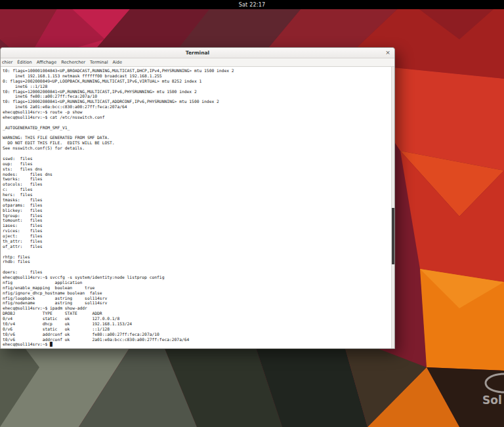 The image size is (504, 427). What do you see at coordinates (25, 62) in the screenshot?
I see `menu-edit: Édition` at bounding box center [25, 62].